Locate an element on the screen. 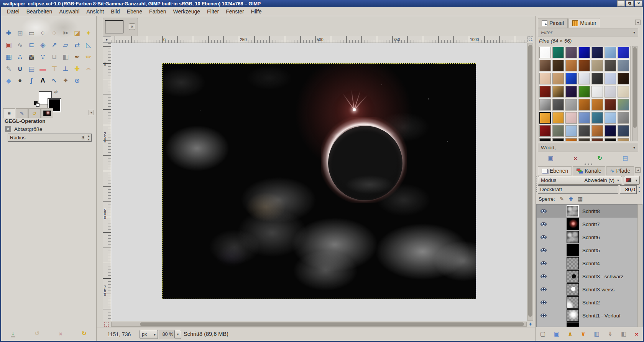 The width and height of the screenshot is (644, 342). tab-channels: Kanäle is located at coordinates (589, 171).